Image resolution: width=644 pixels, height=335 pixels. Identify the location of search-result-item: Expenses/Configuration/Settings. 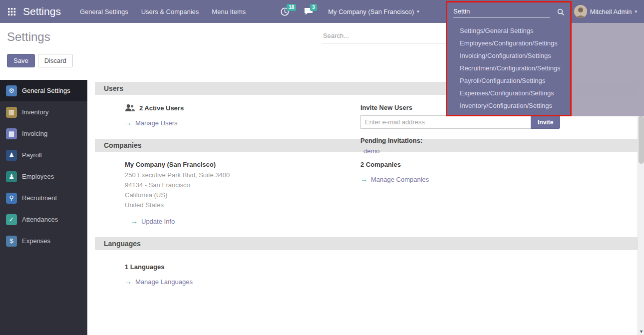
(509, 93).